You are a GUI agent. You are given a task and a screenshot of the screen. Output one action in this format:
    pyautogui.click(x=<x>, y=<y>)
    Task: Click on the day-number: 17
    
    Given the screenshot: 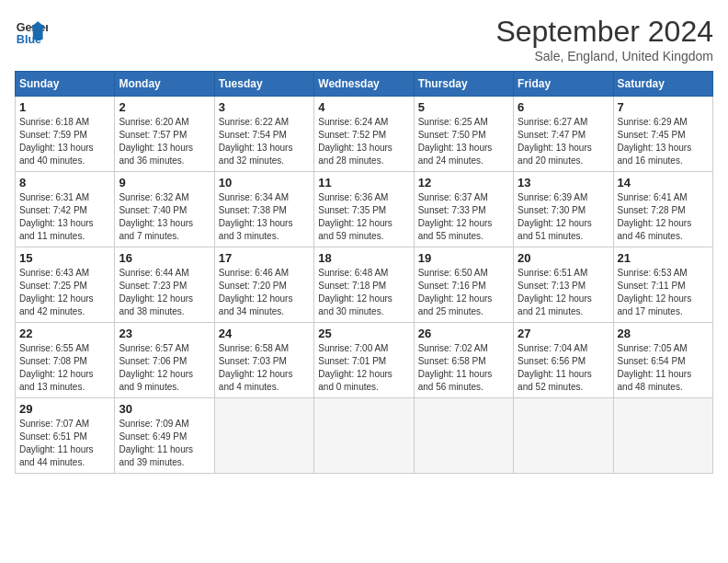 What is the action you would take?
    pyautogui.click(x=265, y=258)
    